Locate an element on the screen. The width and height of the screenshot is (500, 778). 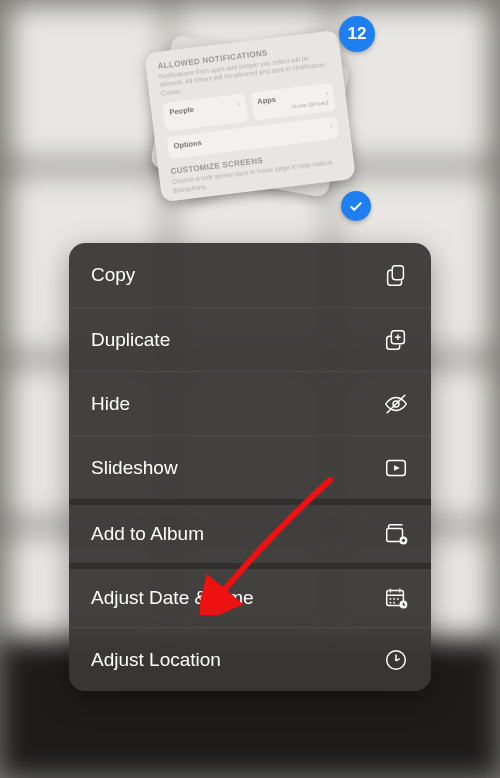
play-rect-icon is located at coordinates (396, 468).